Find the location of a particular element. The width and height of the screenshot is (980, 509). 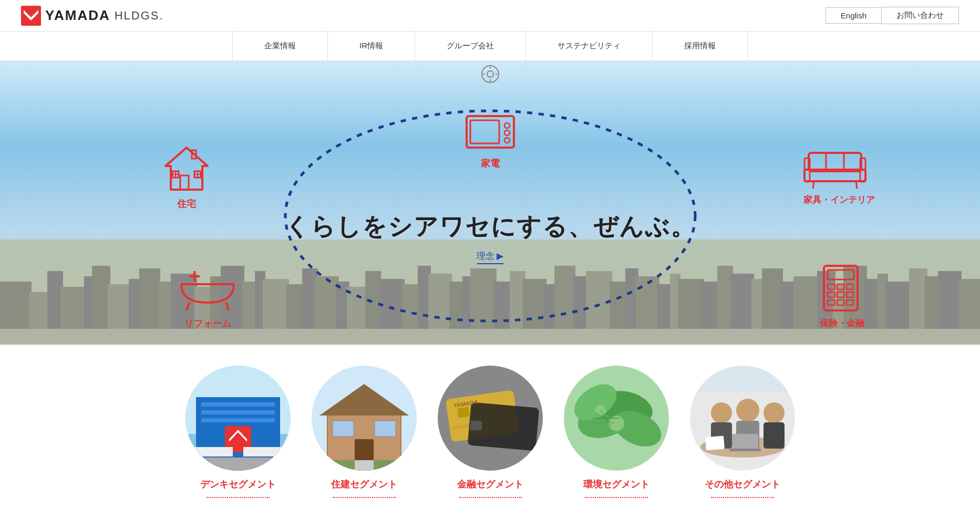

denki-image is located at coordinates (238, 418).